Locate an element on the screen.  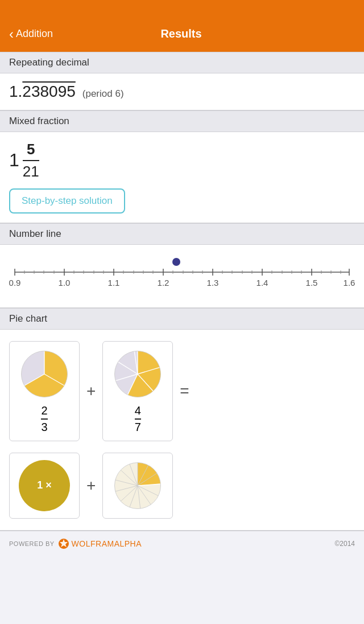
whole-number: 1 is located at coordinates (14, 161).